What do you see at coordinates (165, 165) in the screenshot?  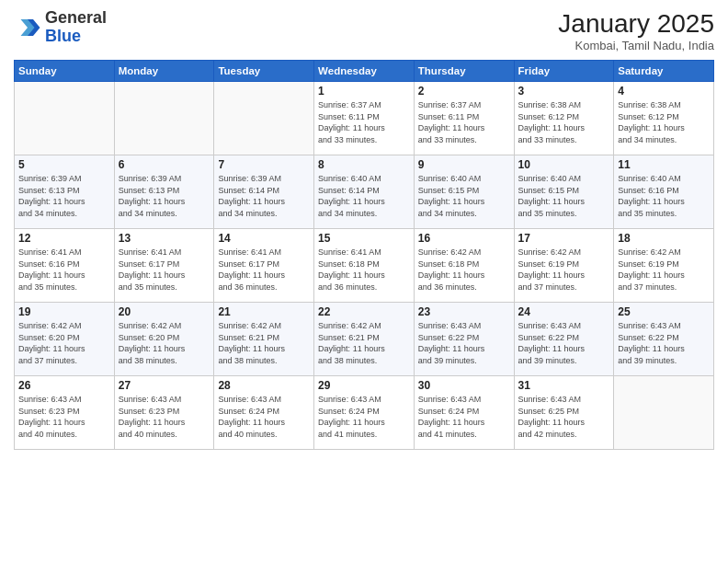 I see `day-number: 6` at bounding box center [165, 165].